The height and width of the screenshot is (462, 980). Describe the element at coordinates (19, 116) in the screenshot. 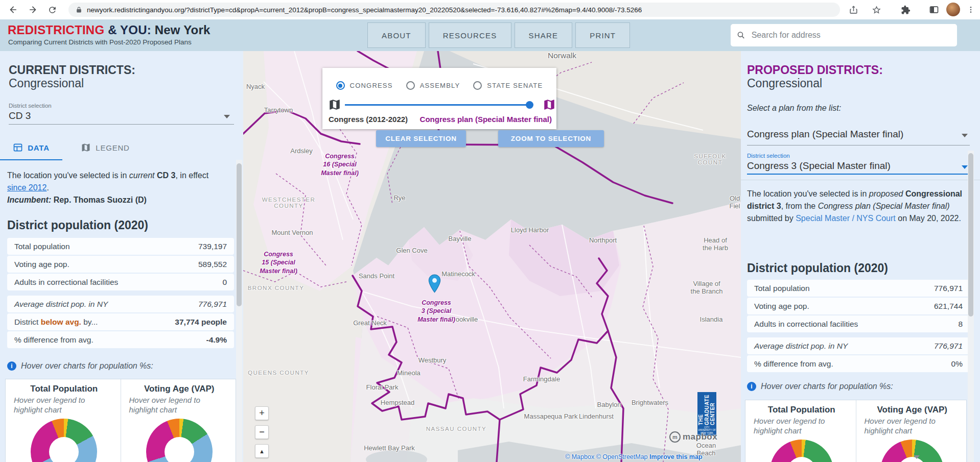

I see `current-district-select: CD 3` at that location.